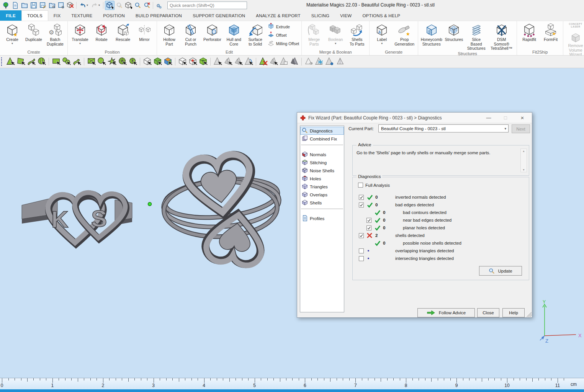 The height and width of the screenshot is (392, 584). What do you see at coordinates (100, 5) in the screenshot?
I see `dropdown-caret-icon: ▾` at bounding box center [100, 5].